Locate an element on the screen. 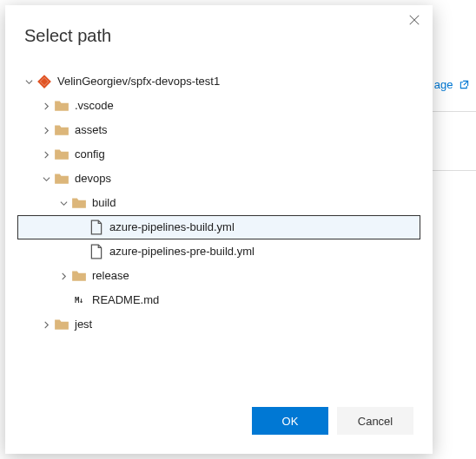 The height and width of the screenshot is (459, 476). tree-item-label: jest is located at coordinates (83, 325).